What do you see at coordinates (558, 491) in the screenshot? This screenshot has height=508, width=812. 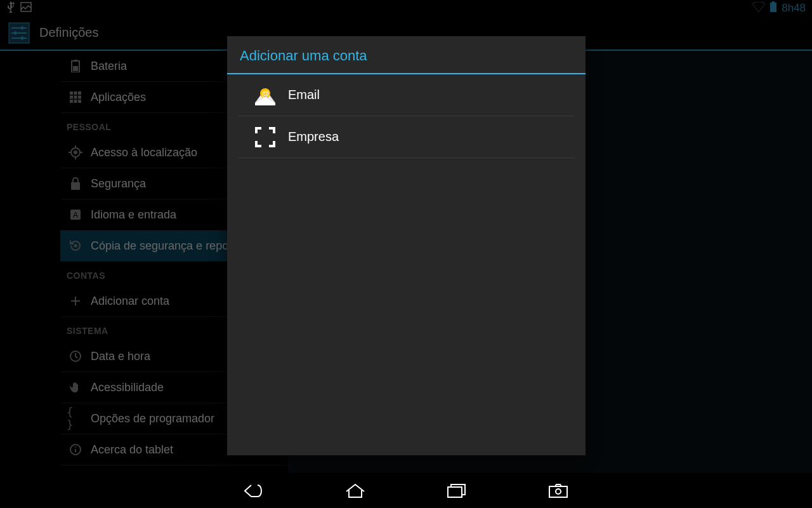 I see `screenshot-button` at bounding box center [558, 491].